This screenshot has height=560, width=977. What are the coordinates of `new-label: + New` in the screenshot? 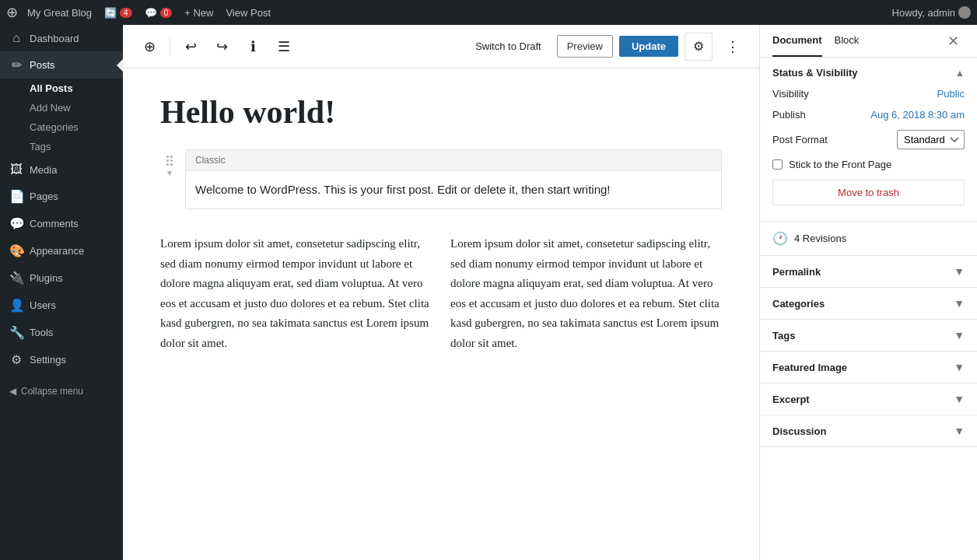 It's located at (199, 12).